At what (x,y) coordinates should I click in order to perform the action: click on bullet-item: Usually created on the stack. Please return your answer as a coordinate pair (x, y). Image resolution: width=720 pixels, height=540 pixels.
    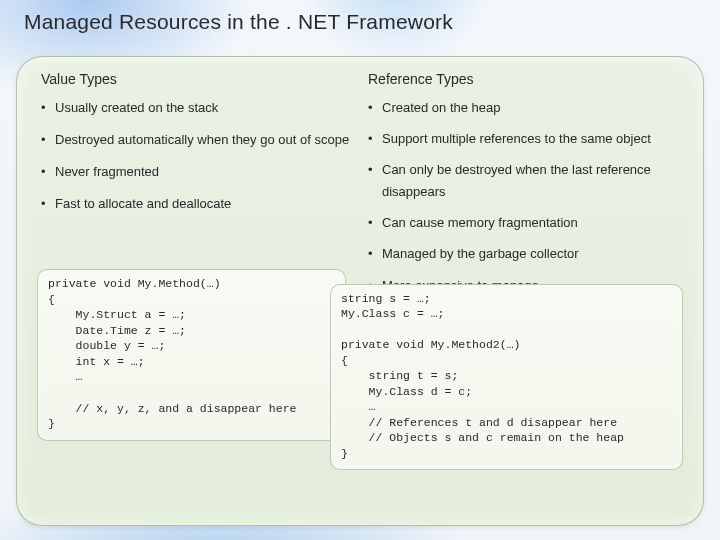
    Looking at the image, I should click on (198, 108).